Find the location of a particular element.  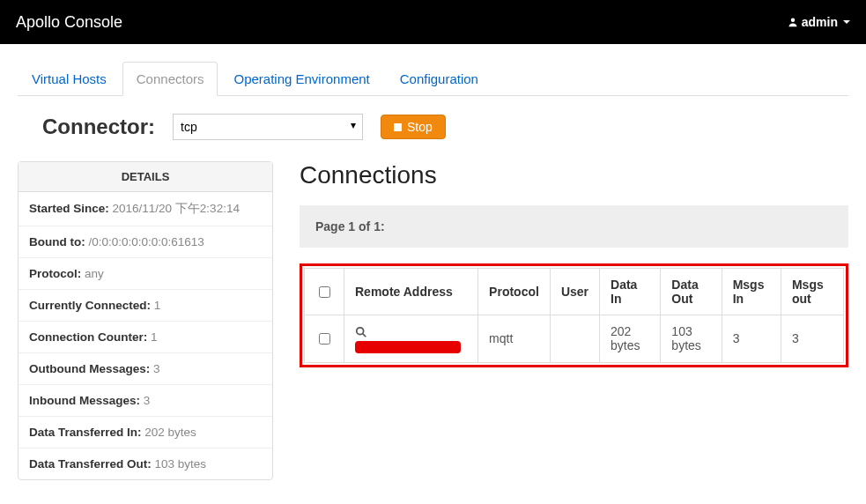

select-all-checkbox is located at coordinates (324, 293).